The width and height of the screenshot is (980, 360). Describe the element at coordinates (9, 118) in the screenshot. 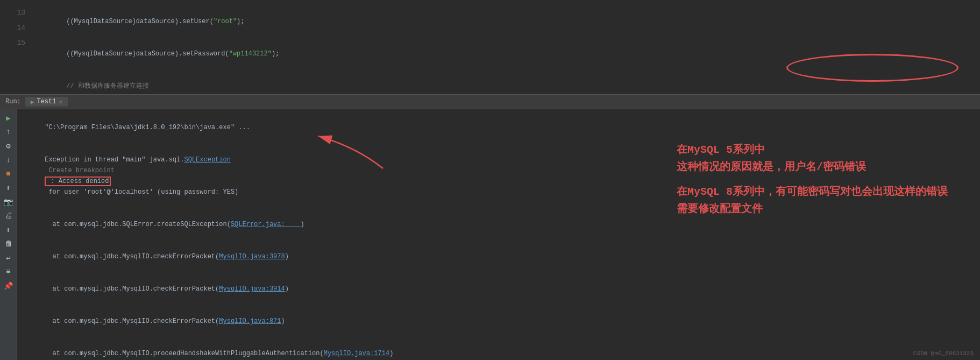

I see `run-button: ▶` at that location.